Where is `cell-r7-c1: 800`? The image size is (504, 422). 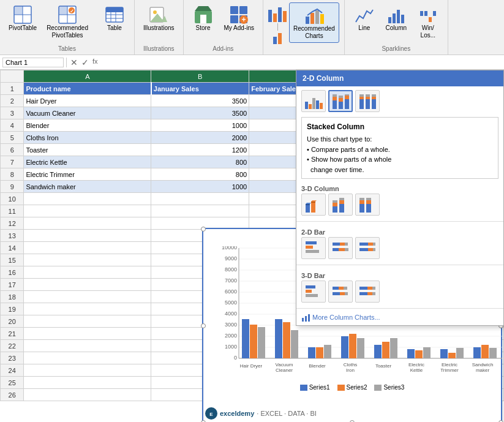
cell-r7-c1: 800 is located at coordinates (200, 162).